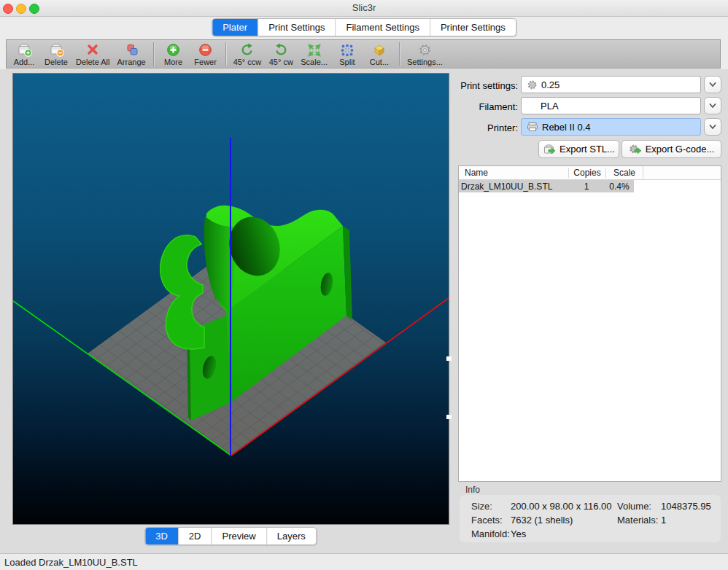 The image size is (728, 570). Describe the element at coordinates (550, 106) in the screenshot. I see `filament-value: PLA` at that location.